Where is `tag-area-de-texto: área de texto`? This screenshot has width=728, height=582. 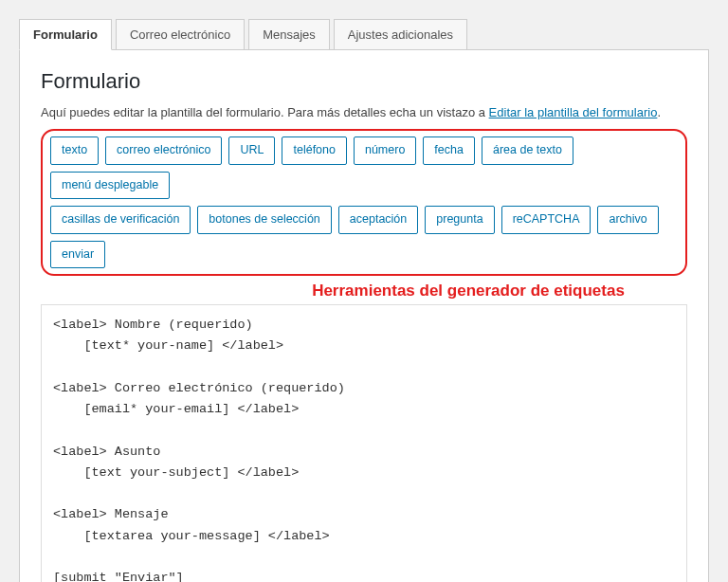 tag-area-de-texto: área de texto is located at coordinates (527, 151).